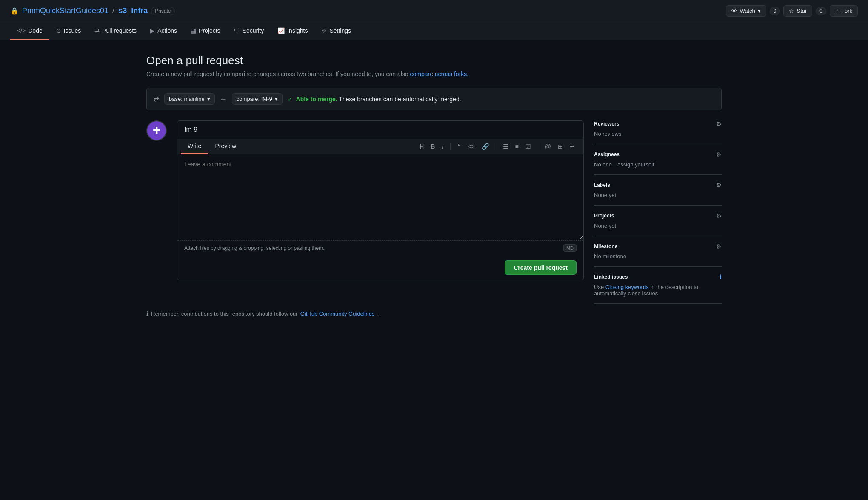  What do you see at coordinates (30, 31) in the screenshot?
I see `tab-code: </> Code` at bounding box center [30, 31].